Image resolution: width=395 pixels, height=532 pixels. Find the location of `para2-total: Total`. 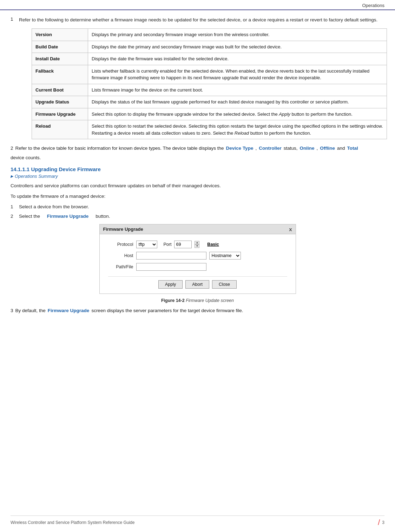

para2-total: Total is located at coordinates (353, 148).